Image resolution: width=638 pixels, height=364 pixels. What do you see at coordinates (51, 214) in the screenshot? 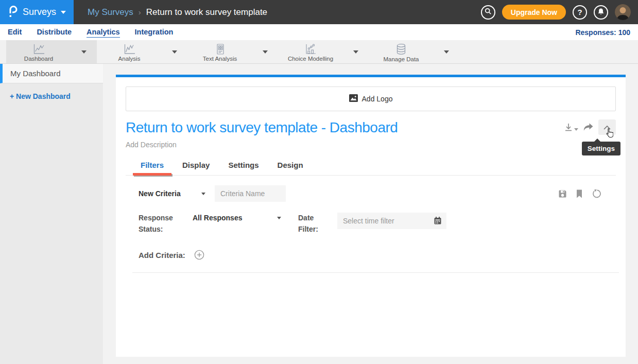
I see `dashboard-sidebar: My Dashboard + New Dashboard` at bounding box center [51, 214].